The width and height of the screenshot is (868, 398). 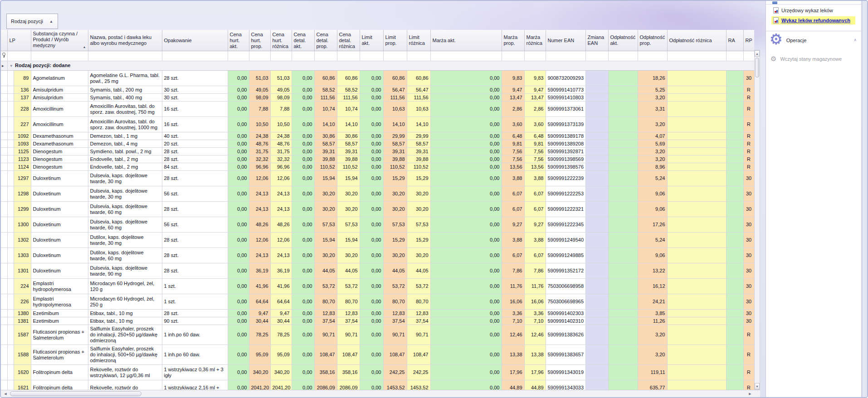 What do you see at coordinates (377, 225) in the screenshot?
I see `table-row: 1300DuloxetinumDulsevia, kaps. dojelitow…` at bounding box center [377, 225].